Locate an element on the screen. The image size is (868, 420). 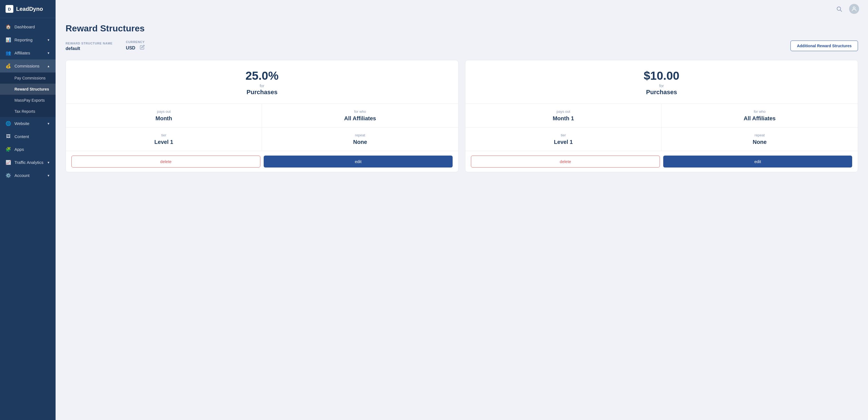
edit-button-0: edit is located at coordinates (358, 162).